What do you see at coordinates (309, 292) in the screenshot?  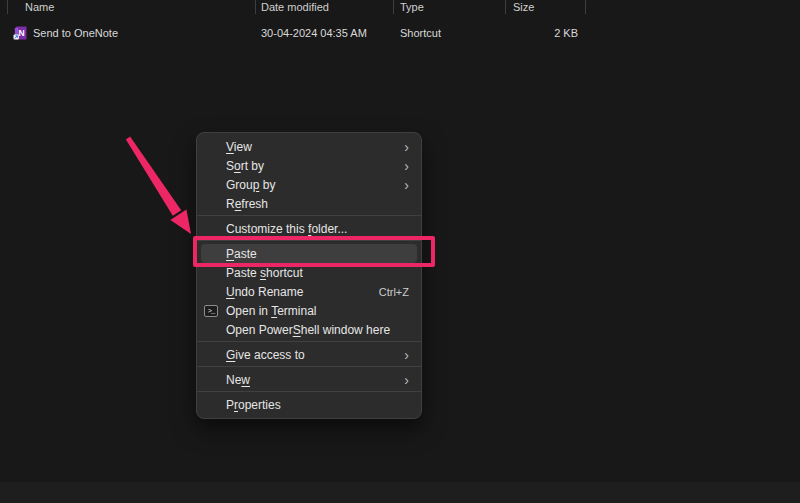 I see `menu-item-undo-rename: Undo RenameCtrl+Z` at bounding box center [309, 292].